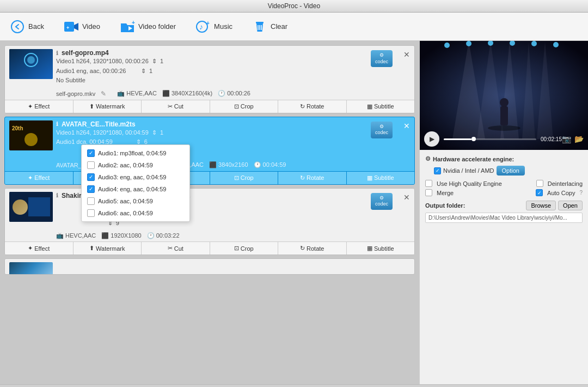  I want to click on crop-btn-1: ⊡ Crop, so click(244, 107).